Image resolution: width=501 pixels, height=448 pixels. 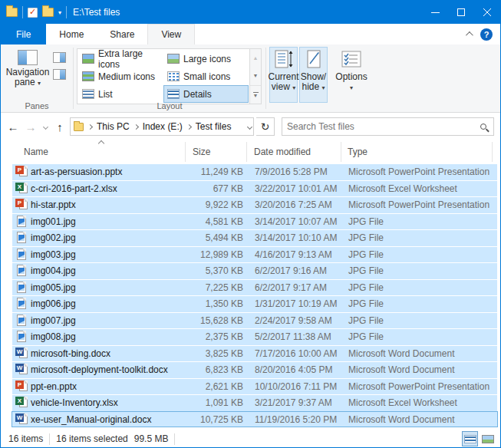 I want to click on layout-option-extra-large-icons: Extra large icons, so click(x=121, y=58).